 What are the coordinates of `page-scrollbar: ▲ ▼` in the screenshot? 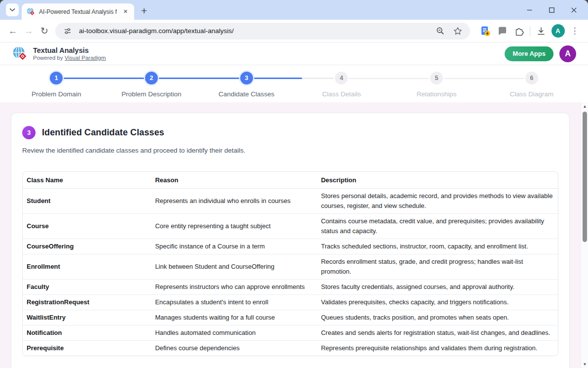 It's located at (584, 235).